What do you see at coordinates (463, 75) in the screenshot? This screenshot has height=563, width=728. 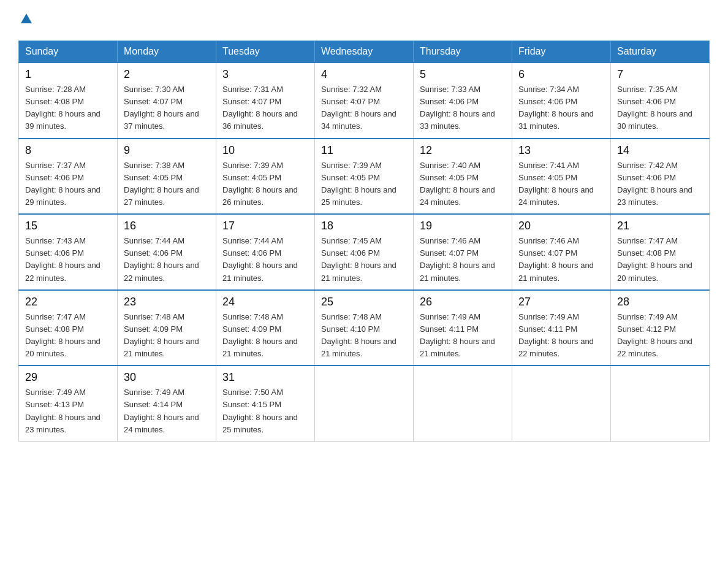 I see `day-number: 5` at bounding box center [463, 75].